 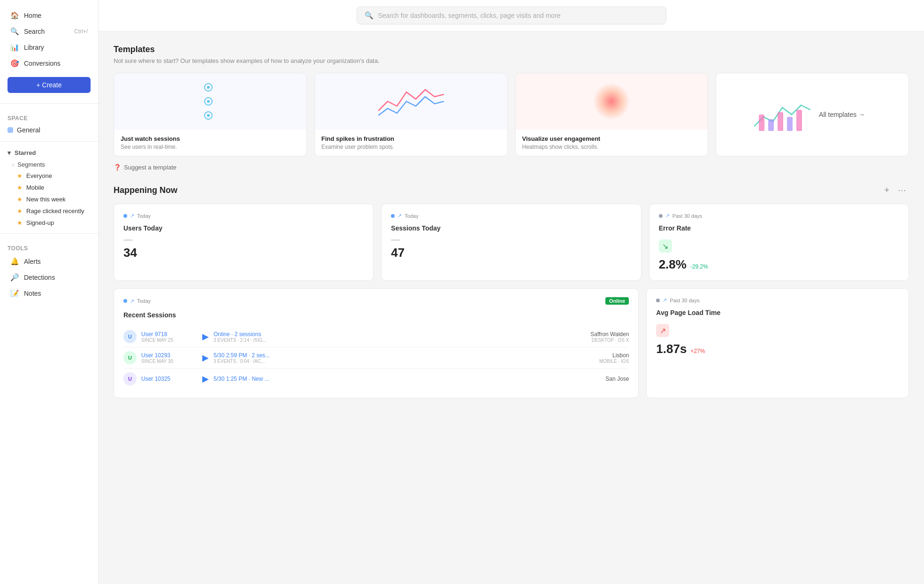 What do you see at coordinates (169, 379) in the screenshot?
I see `user-name-3: User 10325` at bounding box center [169, 379].